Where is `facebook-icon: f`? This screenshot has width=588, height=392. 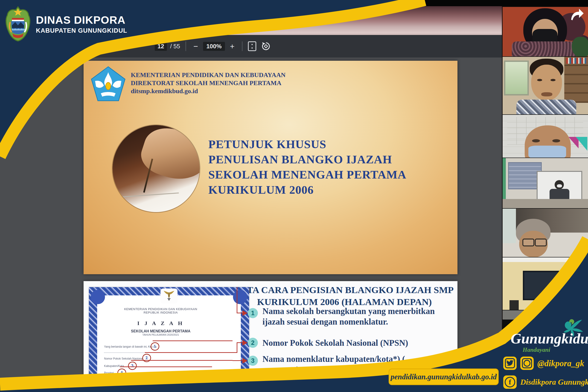 facebook-icon: f is located at coordinates (510, 382).